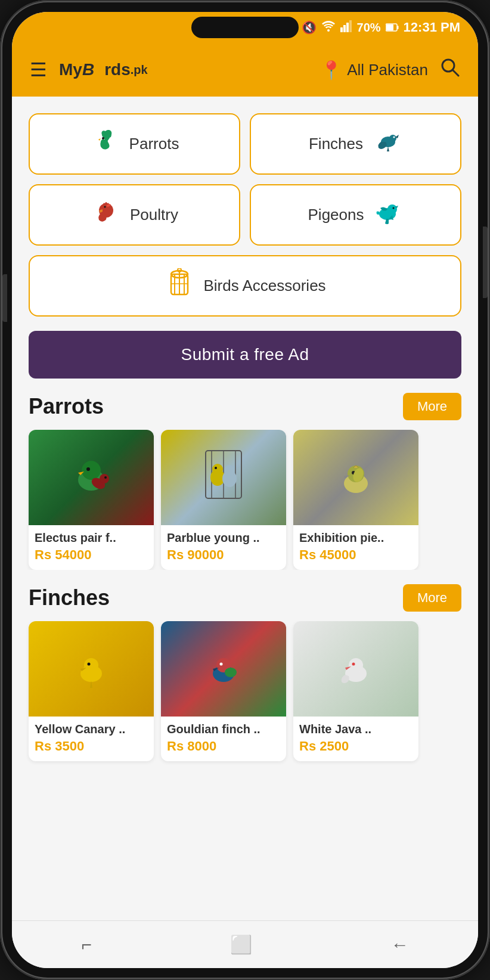  I want to click on logo-birds: B, so click(88, 70).